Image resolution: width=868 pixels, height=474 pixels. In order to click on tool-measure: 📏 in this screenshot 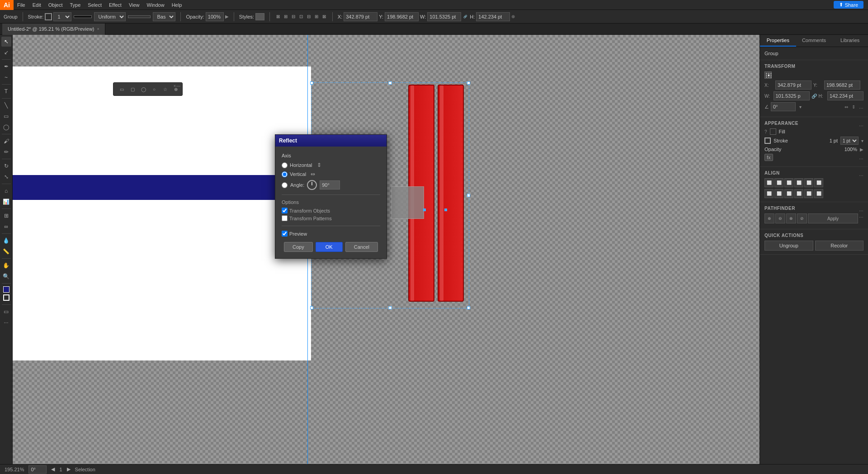, I will do `click(6, 251)`.